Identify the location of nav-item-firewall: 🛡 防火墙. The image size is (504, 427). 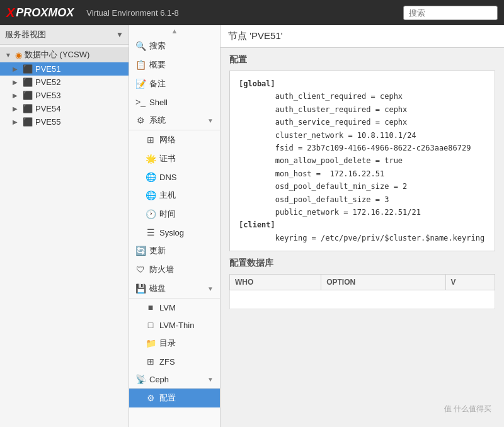
(175, 270).